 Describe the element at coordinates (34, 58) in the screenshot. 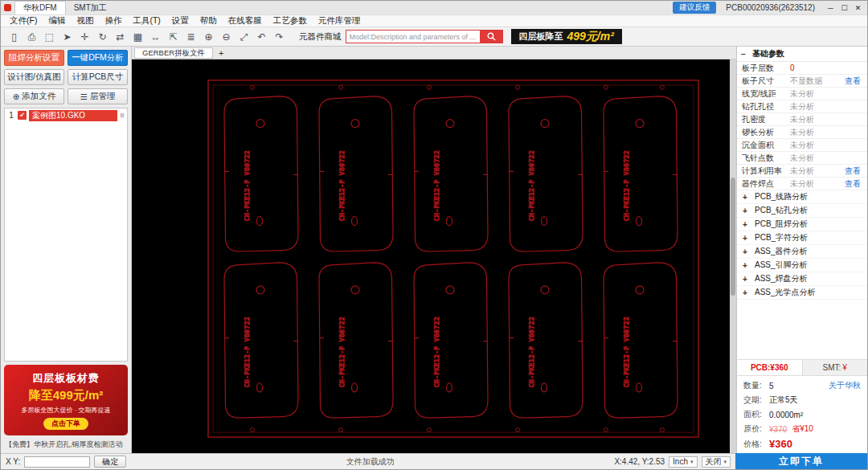

I see `solder-mask-analysis-button: 阻焊分析设置` at that location.